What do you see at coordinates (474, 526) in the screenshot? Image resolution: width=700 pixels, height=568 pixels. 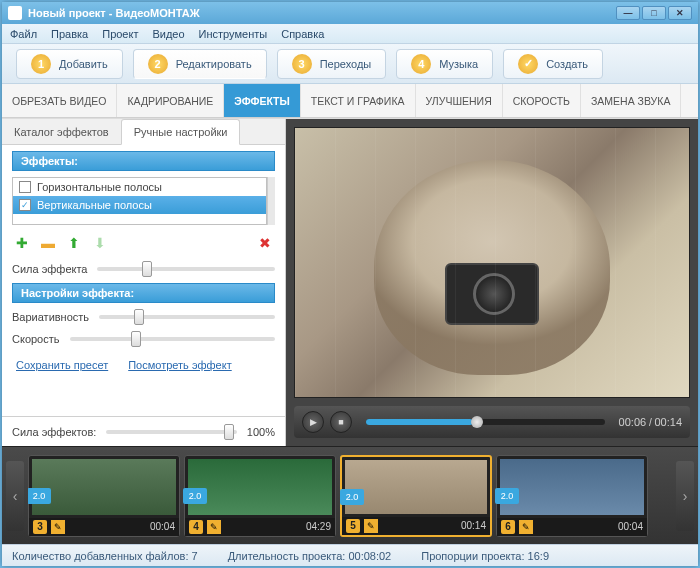 I see `clip-duration: 00:14` at bounding box center [474, 526].